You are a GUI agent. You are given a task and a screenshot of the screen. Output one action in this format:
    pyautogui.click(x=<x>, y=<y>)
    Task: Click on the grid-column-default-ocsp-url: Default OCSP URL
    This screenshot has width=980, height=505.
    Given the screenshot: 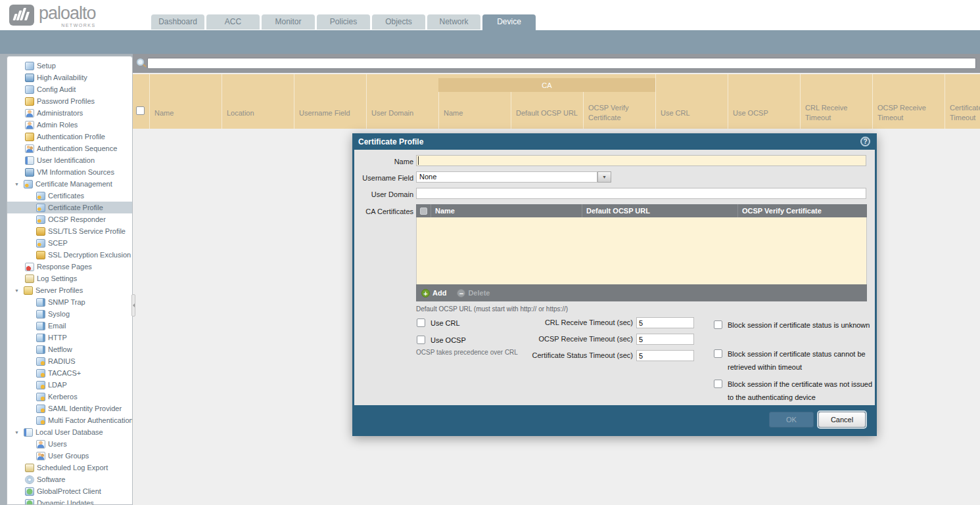 What is the action you would take?
    pyautogui.click(x=547, y=110)
    